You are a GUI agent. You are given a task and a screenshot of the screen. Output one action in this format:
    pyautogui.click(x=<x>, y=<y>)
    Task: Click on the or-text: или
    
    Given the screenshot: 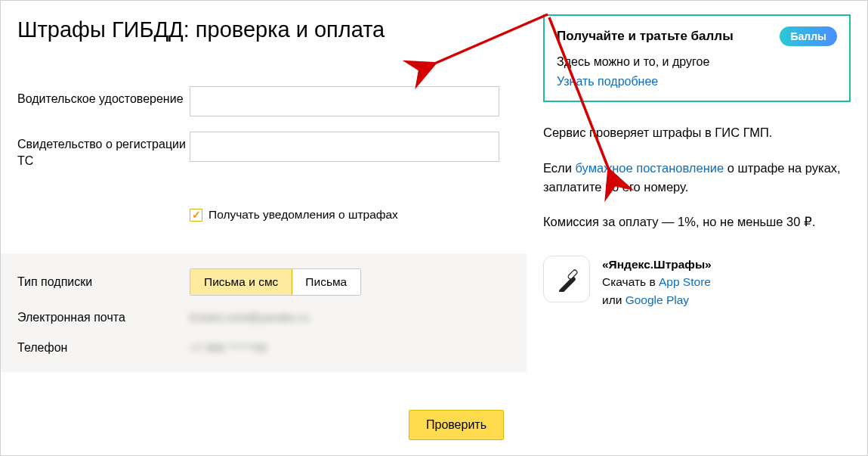 What is the action you would take?
    pyautogui.click(x=613, y=299)
    